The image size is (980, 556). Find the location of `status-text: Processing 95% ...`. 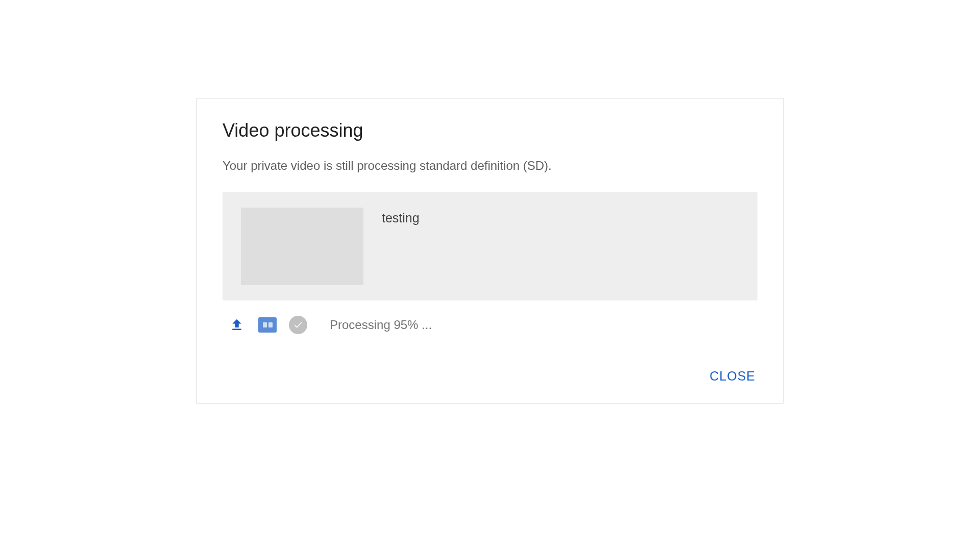

status-text: Processing 95% ... is located at coordinates (381, 325).